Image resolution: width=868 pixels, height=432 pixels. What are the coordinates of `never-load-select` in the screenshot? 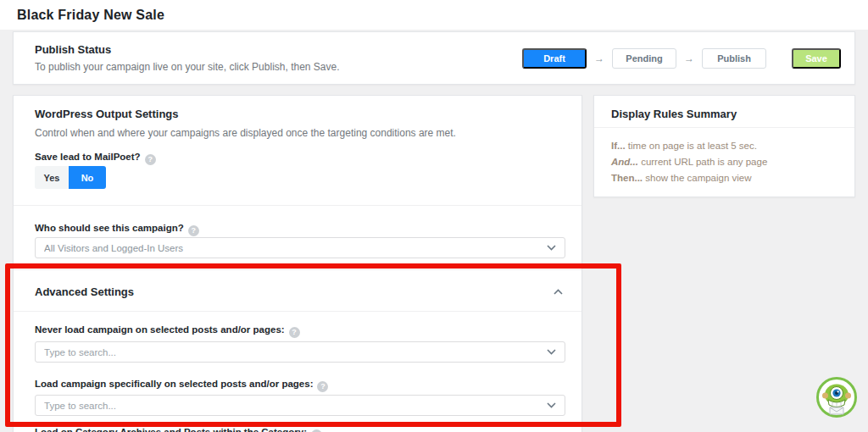 It's located at (300, 352).